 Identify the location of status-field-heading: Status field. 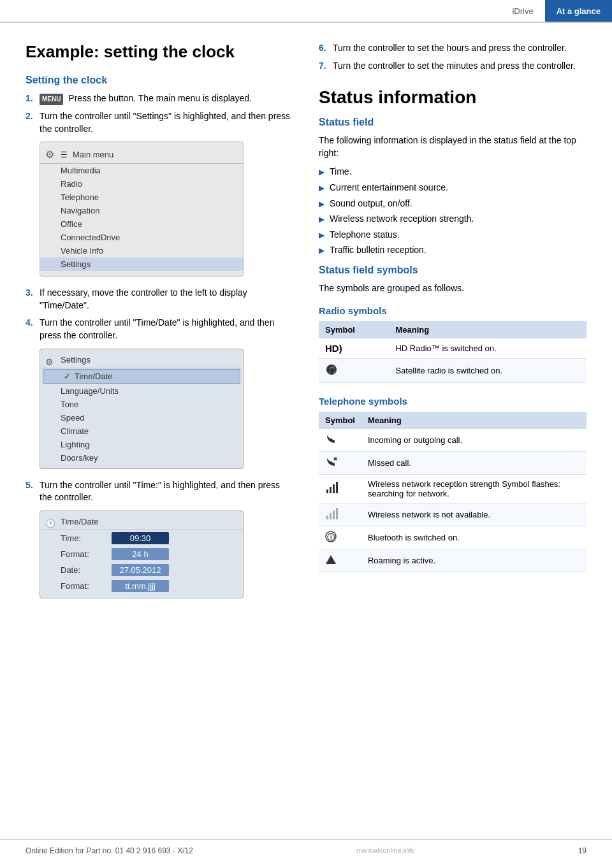
(453, 122).